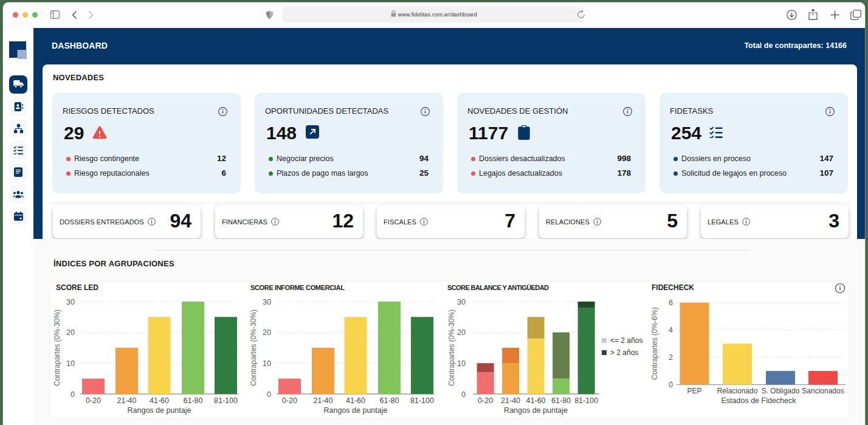 Image resolution: width=868 pixels, height=425 pixels. What do you see at coordinates (671, 330) in the screenshot?
I see `svg-text: 4` at bounding box center [671, 330].